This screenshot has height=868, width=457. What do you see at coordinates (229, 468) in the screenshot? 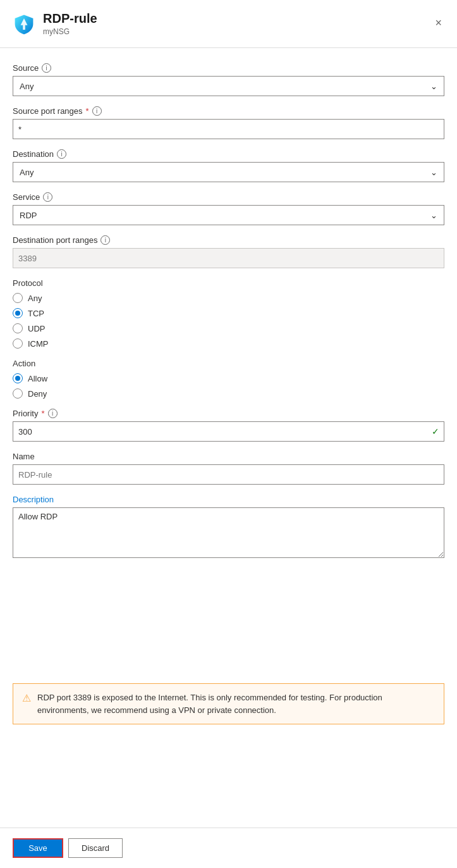
I see `name-field-group: Name` at bounding box center [229, 468].